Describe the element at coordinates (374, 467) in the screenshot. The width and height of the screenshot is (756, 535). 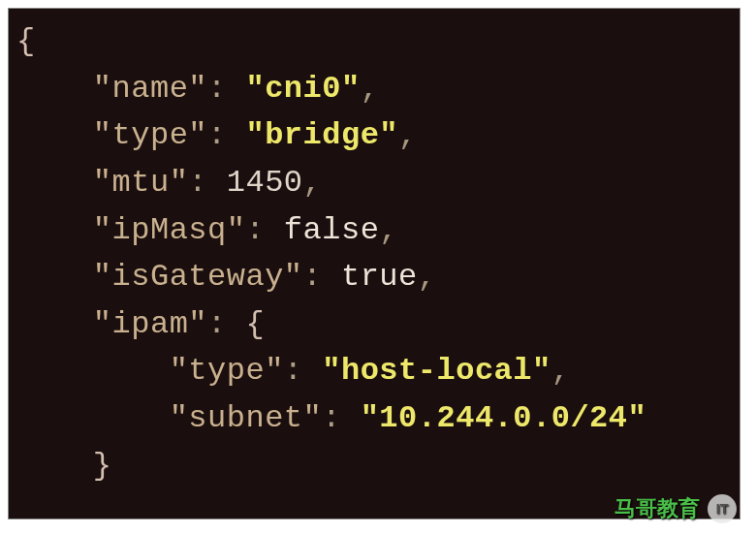
I see `code-line-ipam-close: }` at that location.